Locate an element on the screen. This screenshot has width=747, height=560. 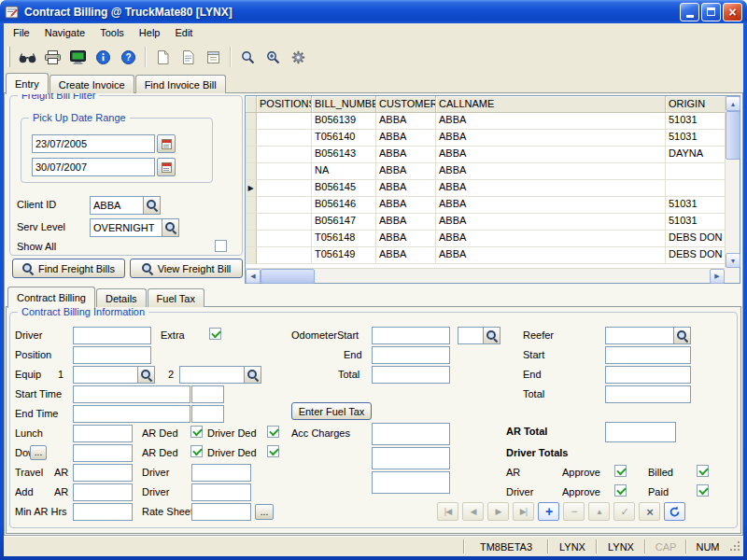
min-ar-hrs-input is located at coordinates (103, 511).